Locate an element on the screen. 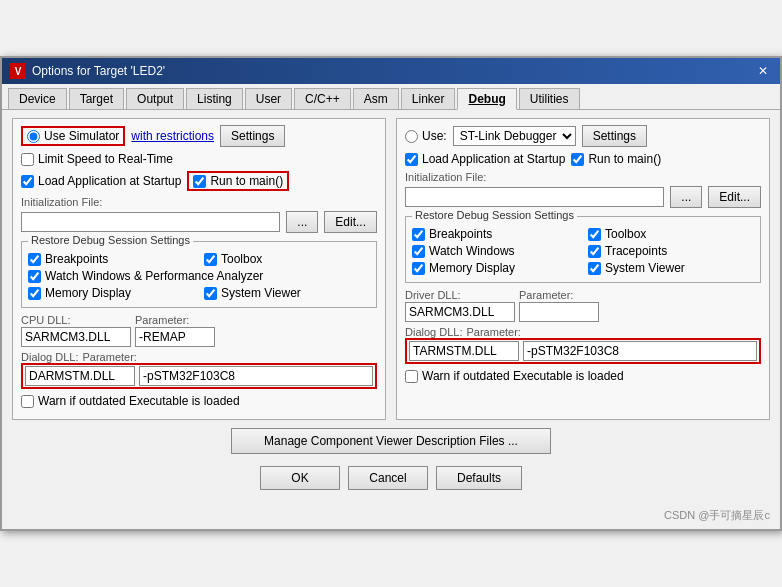  init-file-right-input is located at coordinates (534, 197).